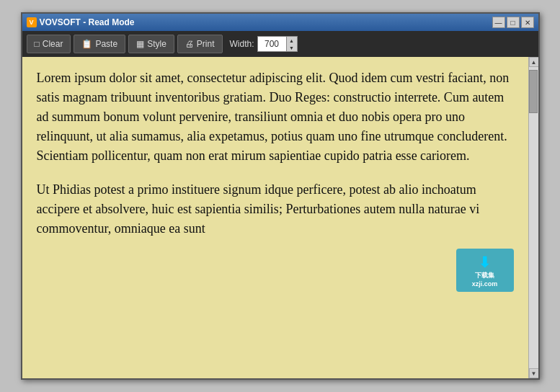  Describe the element at coordinates (277, 44) in the screenshot. I see `width-input-group: ▲ ▼` at that location.